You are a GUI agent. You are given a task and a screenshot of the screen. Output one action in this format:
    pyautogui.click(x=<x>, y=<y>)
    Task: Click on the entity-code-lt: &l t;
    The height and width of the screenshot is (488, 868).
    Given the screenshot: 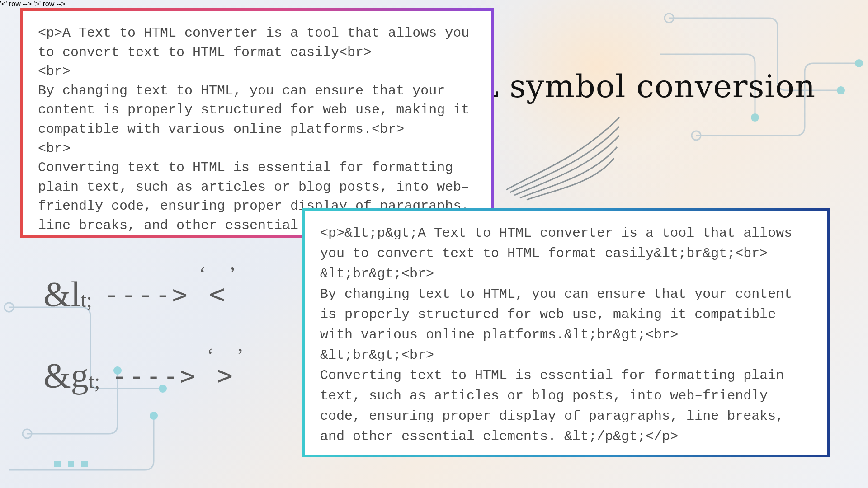 What is the action you would take?
    pyautogui.click(x=68, y=294)
    